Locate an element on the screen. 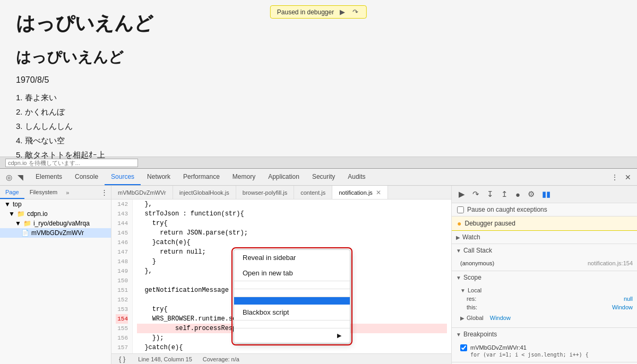 Image resolution: width=637 pixels, height=364 pixels. line-num: 152 is located at coordinates (122, 300).